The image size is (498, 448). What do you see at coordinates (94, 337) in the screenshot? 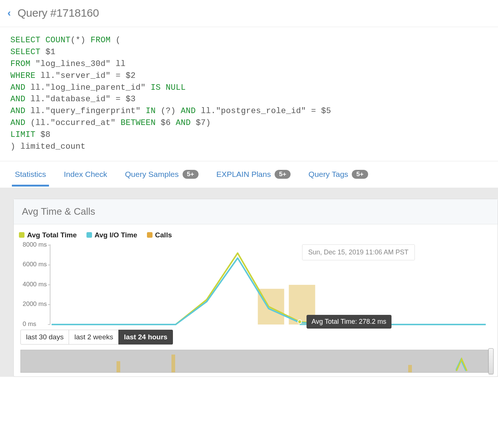
I see `time-range-last-2-weeks: last 2 weeks` at bounding box center [94, 337].